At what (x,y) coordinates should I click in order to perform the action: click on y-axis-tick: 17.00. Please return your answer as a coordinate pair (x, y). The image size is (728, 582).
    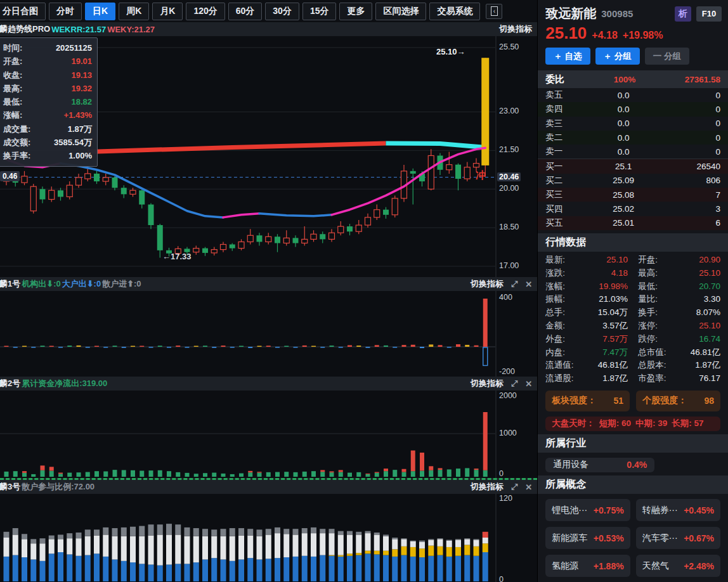
    Looking at the image, I should click on (509, 266).